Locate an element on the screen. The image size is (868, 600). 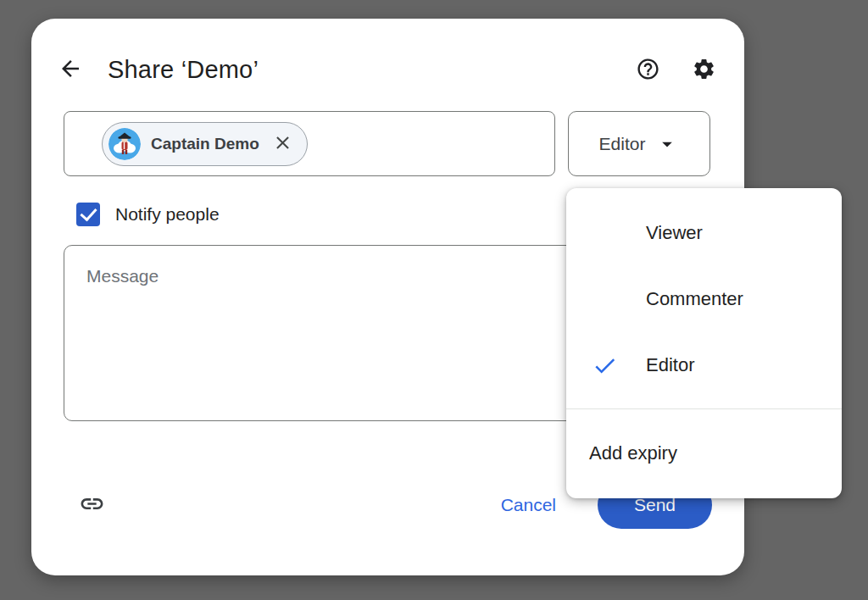
dialog-header: Share ‘Demo’ is located at coordinates (388, 51).